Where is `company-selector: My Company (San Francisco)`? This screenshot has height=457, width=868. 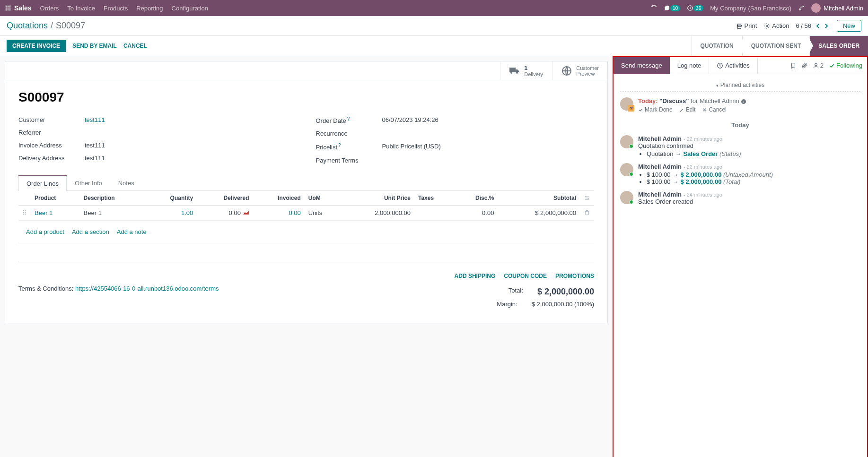
company-selector: My Company (San Francisco) is located at coordinates (751, 9).